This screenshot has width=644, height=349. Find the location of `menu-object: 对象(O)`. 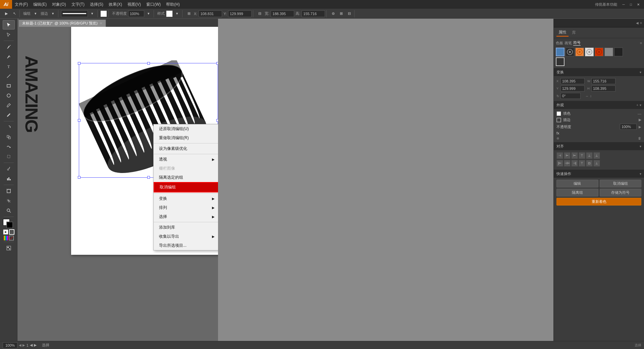

menu-object: 对象(O) is located at coordinates (59, 4).